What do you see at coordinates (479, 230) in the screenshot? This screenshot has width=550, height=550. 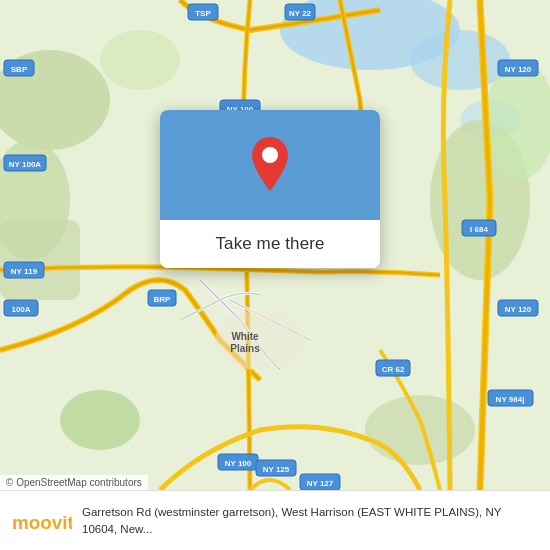 I see `svg-text: I 684` at bounding box center [479, 230].